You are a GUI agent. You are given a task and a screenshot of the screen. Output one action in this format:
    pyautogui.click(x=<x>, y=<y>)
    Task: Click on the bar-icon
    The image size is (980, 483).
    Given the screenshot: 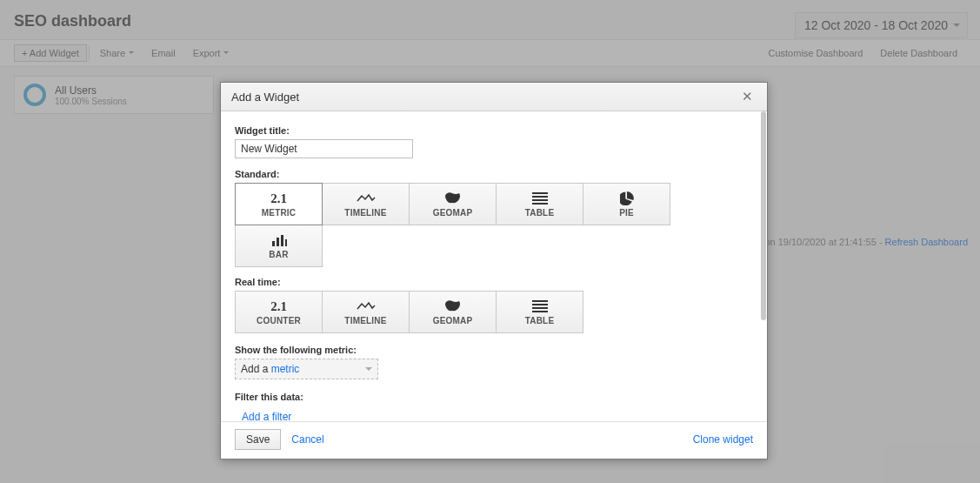 What is the action you would take?
    pyautogui.click(x=279, y=240)
    